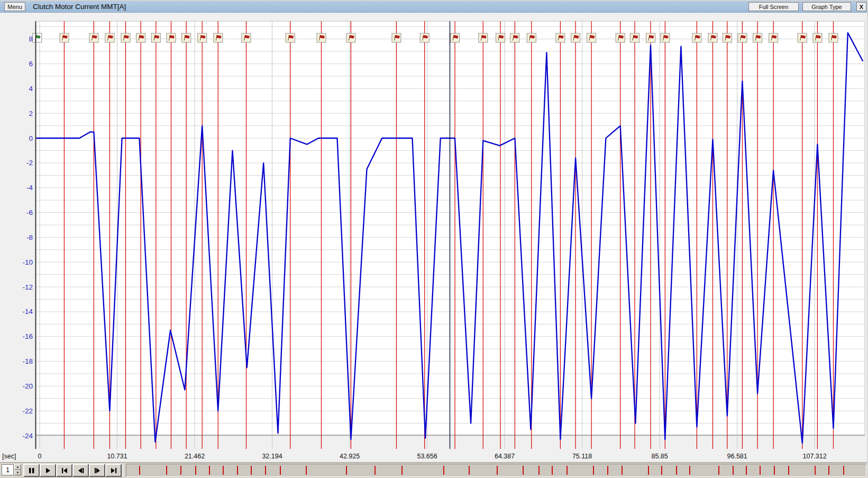 Image resolution: width=868 pixels, height=478 pixels. Describe the element at coordinates (30, 187) in the screenshot. I see `y-tick-label: -4` at that location.